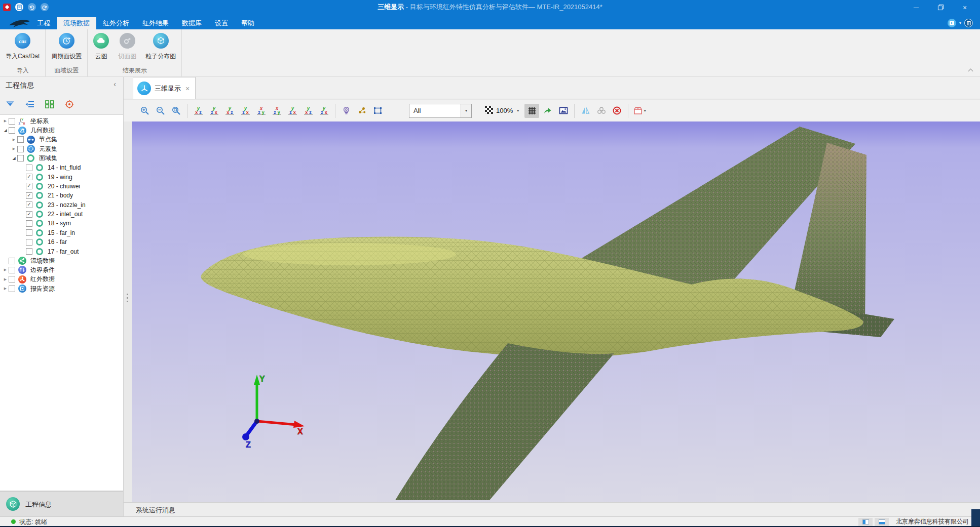 This screenshot has width=980, height=527. Describe the element at coordinates (101, 47) in the screenshot. I see `ribbon-button-2-0: 云图` at that location.